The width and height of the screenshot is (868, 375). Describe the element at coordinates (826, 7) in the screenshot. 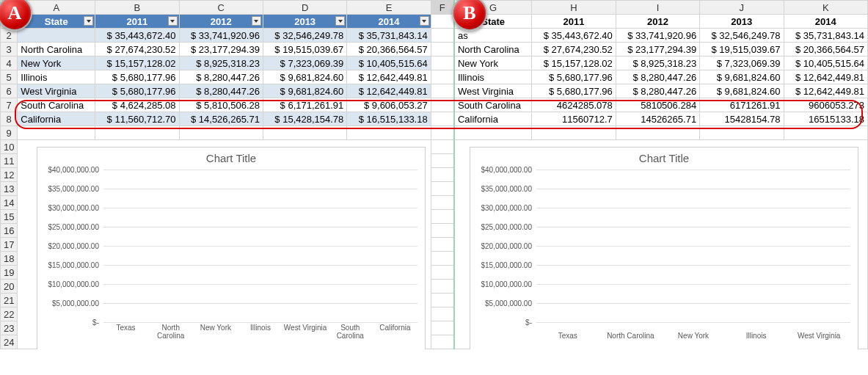

I see `col-header-k: K` at that location.